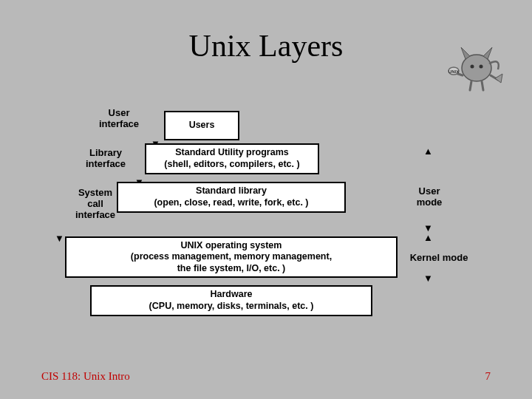 The height and width of the screenshot is (399, 532). What do you see at coordinates (477, 64) in the screenshot?
I see `bsd-daemon-icon: UNIX` at bounding box center [477, 64].